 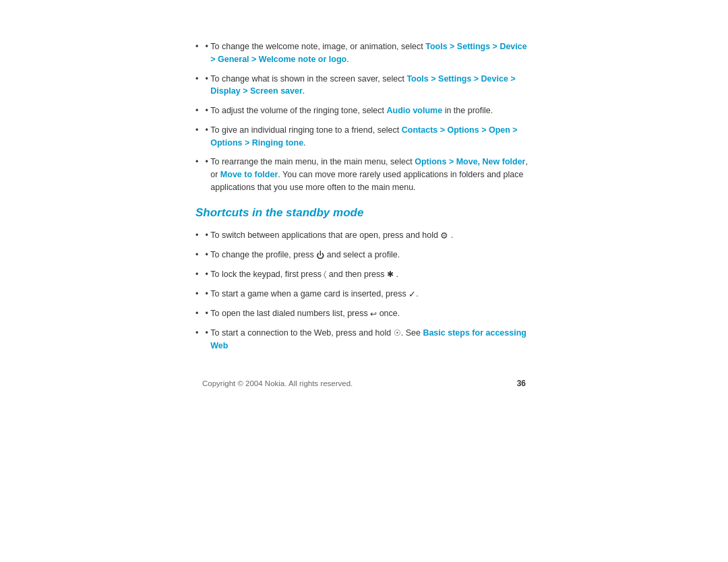 I want to click on profile-icon: ⏻, so click(x=320, y=255).